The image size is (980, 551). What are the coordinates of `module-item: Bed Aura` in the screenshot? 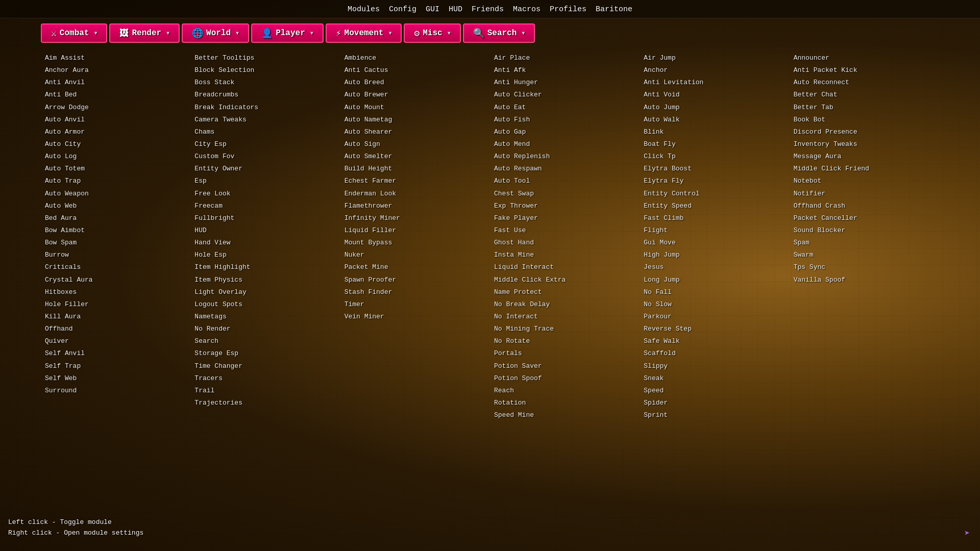 It's located at (115, 218).